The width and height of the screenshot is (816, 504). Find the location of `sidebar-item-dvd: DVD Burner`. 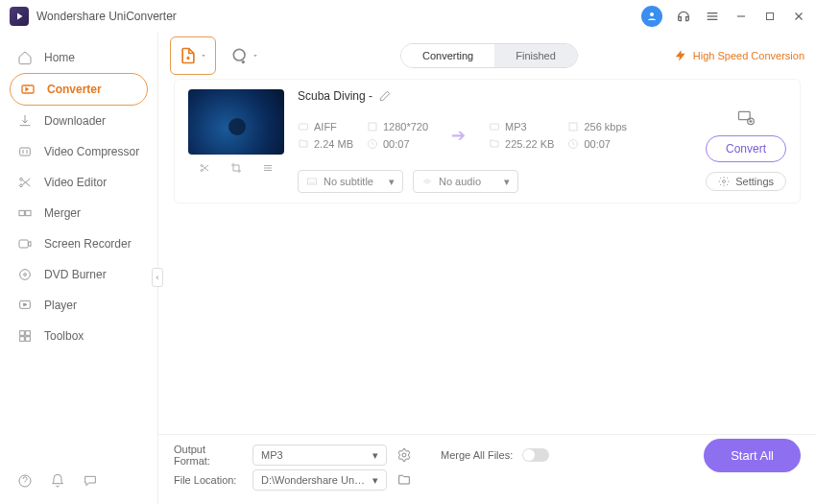

sidebar-item-dvd: DVD Burner is located at coordinates (79, 275).